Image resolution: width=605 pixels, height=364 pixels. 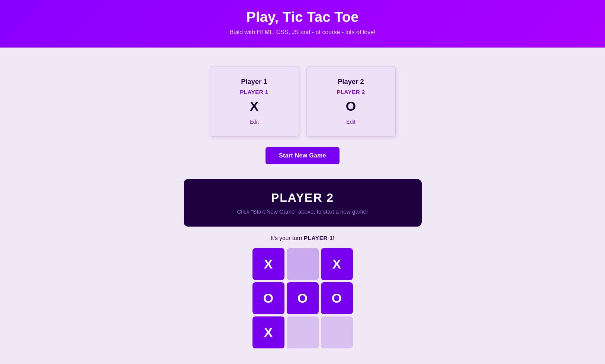 What do you see at coordinates (303, 298) in the screenshot?
I see `game-board: XXOOOX` at bounding box center [303, 298].